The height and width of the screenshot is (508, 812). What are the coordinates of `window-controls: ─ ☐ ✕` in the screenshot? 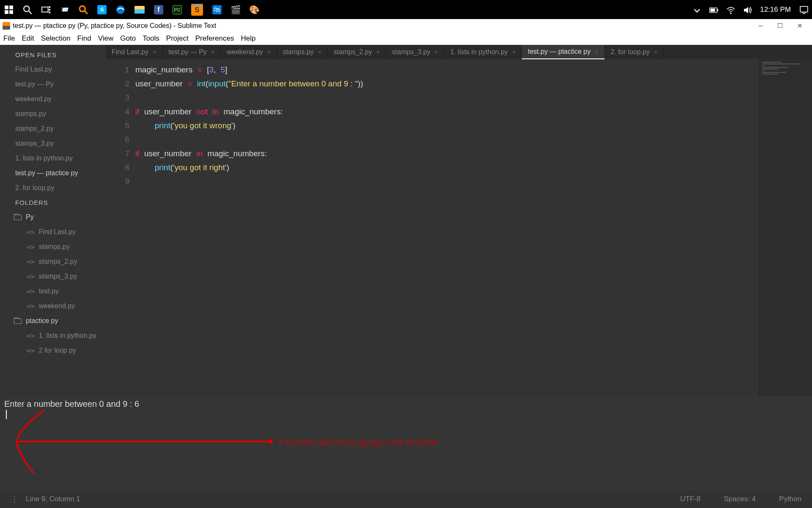 It's located at (785, 26).